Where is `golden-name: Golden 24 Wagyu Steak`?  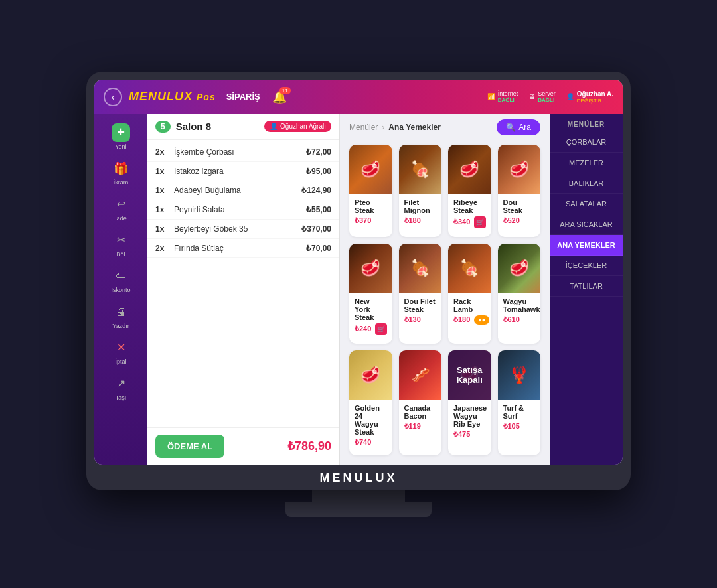
golden-name: Golden 24 Wagyu Steak is located at coordinates (370, 420).